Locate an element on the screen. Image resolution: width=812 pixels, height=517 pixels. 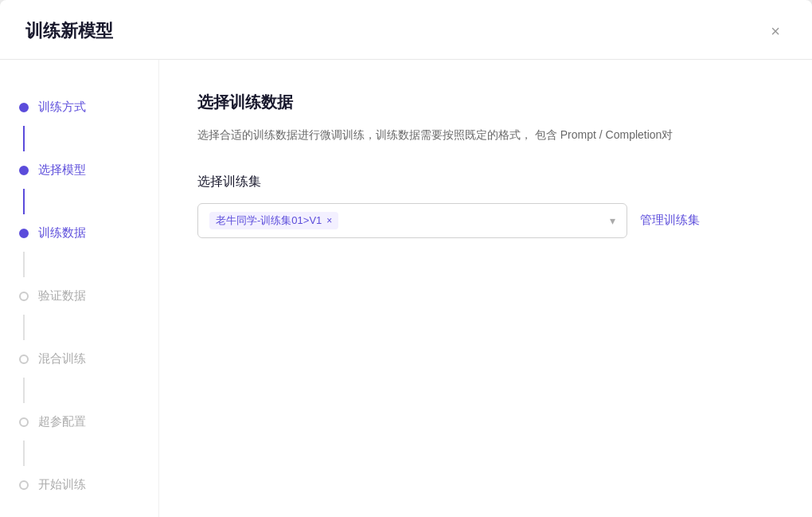
sidebar-label-hyper-params: 超参配置 is located at coordinates (62, 422).